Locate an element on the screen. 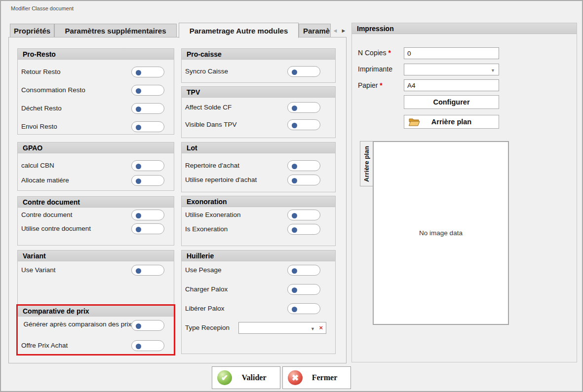 The width and height of the screenshot is (583, 392). row-label: Consommation Resto is located at coordinates (53, 90).